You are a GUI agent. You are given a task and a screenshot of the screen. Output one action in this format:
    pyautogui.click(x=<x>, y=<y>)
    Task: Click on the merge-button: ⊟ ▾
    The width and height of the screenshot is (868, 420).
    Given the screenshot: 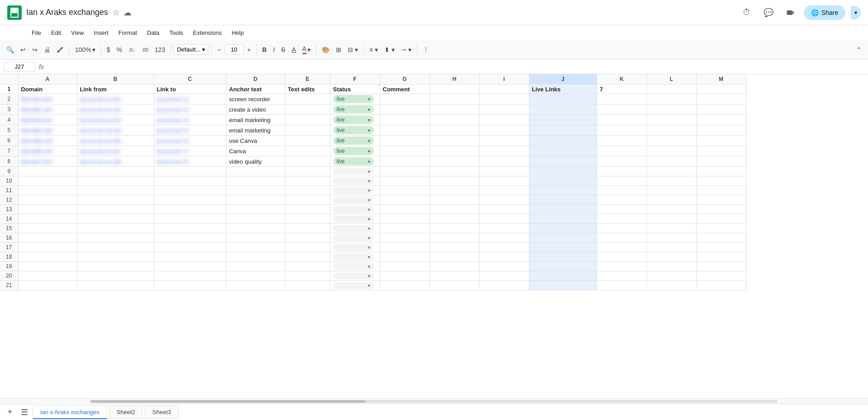 What is the action you would take?
    pyautogui.click(x=353, y=50)
    